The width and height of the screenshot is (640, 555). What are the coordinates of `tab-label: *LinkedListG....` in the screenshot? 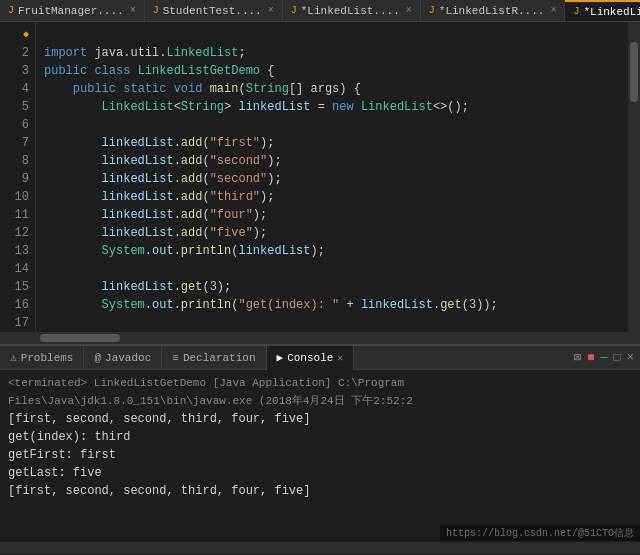 It's located at (612, 12).